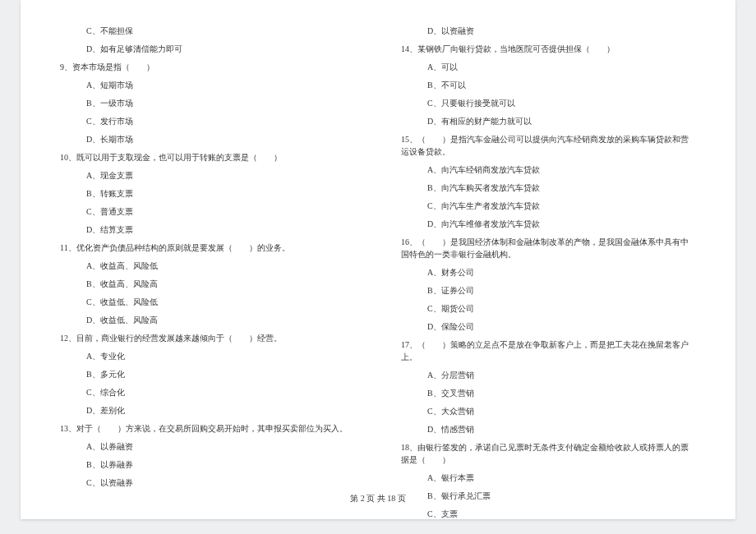 This screenshot has height=534, width=756. Describe the element at coordinates (207, 140) in the screenshot. I see `option-text: D、长期市场` at that location.